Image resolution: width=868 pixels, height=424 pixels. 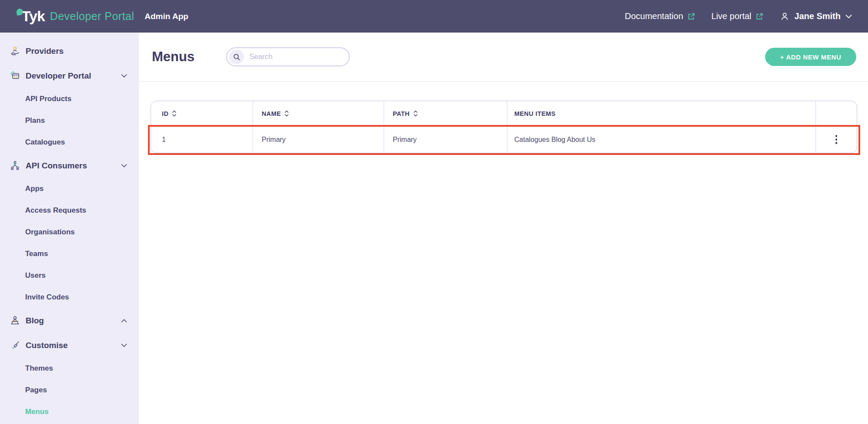 I want to click on sidebar-item-api-consumers: API Consumers, so click(x=69, y=166).